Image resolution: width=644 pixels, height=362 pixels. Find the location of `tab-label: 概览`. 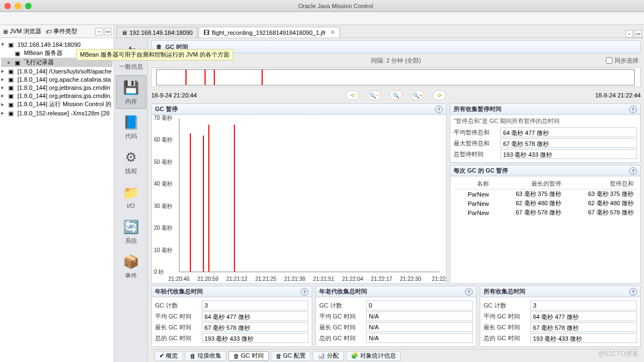

tab-label: 概览 is located at coordinates (172, 356).